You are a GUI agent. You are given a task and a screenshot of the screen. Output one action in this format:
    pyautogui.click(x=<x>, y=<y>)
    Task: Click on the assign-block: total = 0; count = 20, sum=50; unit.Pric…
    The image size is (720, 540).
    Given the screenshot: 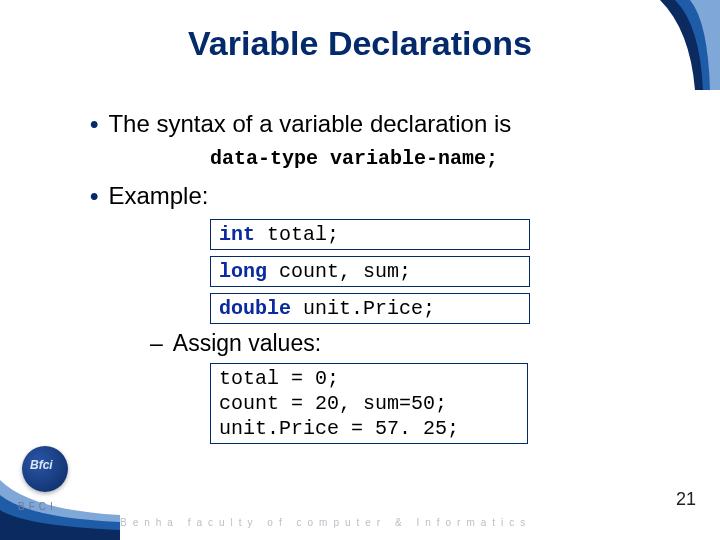 What is the action you would take?
    pyautogui.click(x=370, y=404)
    